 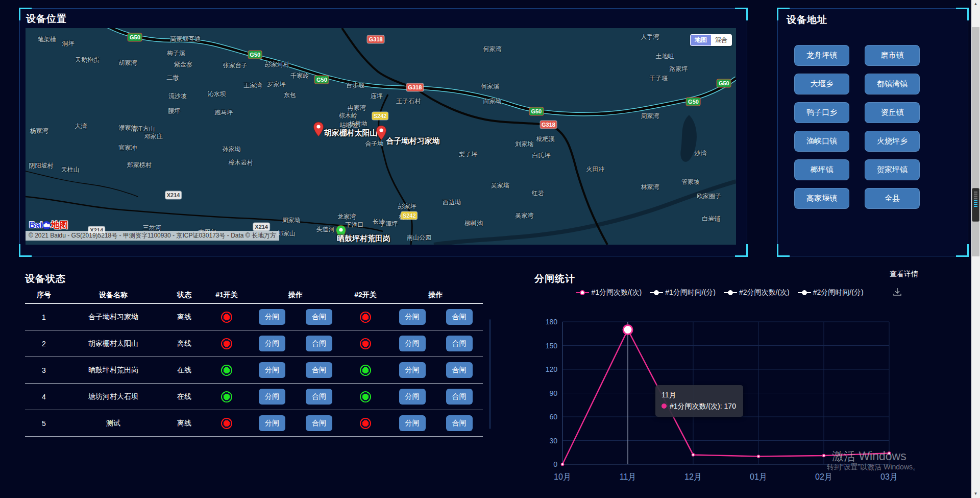 I want to click on map-place-label: 罗家坪, so click(x=276, y=85).